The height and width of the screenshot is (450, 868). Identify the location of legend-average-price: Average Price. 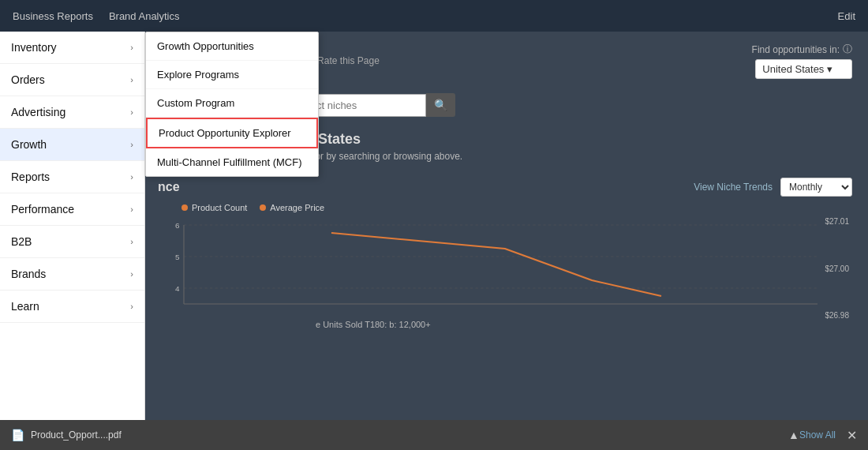
(292, 208).